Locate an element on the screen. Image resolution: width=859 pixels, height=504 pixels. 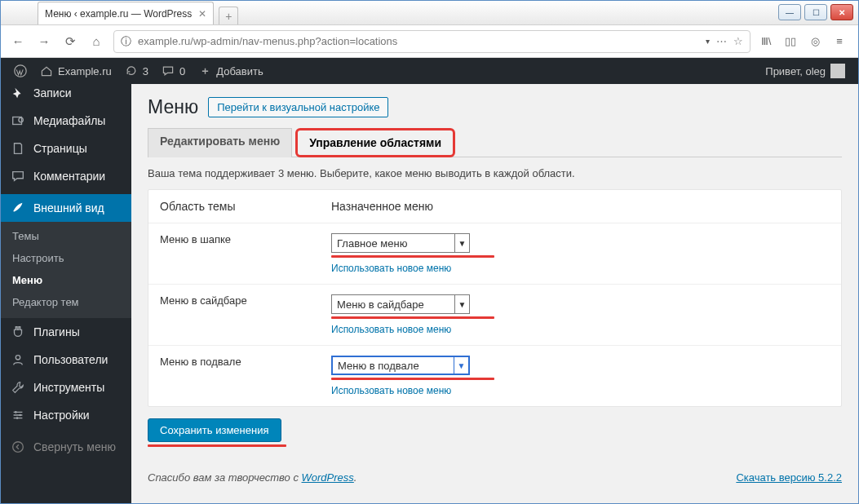
sidebar-item-label: Страницы is located at coordinates (60, 148).